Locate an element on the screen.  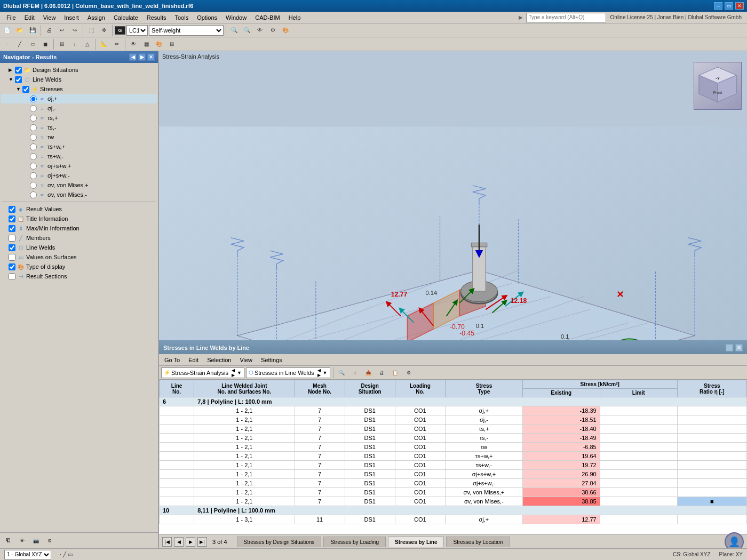
combo-next-btn: ▶ is located at coordinates (233, 375).